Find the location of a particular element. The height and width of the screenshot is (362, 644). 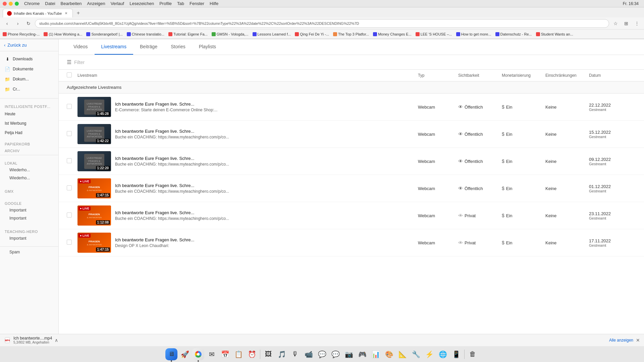

mac-menu-lesezeichen: Lesezeichen is located at coordinates (142, 3).